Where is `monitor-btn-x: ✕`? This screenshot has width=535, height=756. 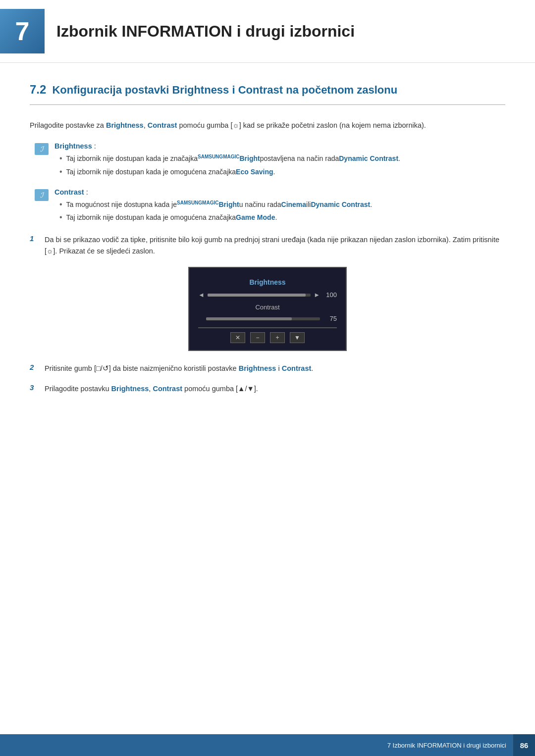 monitor-btn-x: ✕ is located at coordinates (238, 338).